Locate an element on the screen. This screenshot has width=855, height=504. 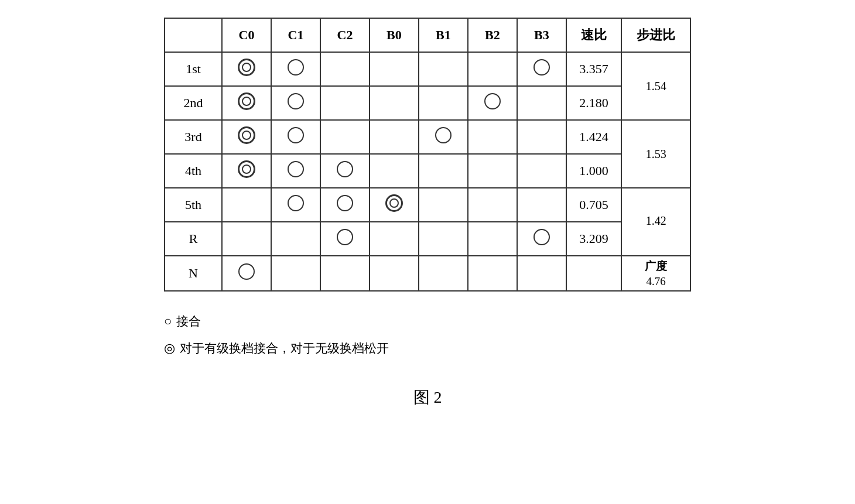
cell-step-2: 1.53 is located at coordinates (656, 154).